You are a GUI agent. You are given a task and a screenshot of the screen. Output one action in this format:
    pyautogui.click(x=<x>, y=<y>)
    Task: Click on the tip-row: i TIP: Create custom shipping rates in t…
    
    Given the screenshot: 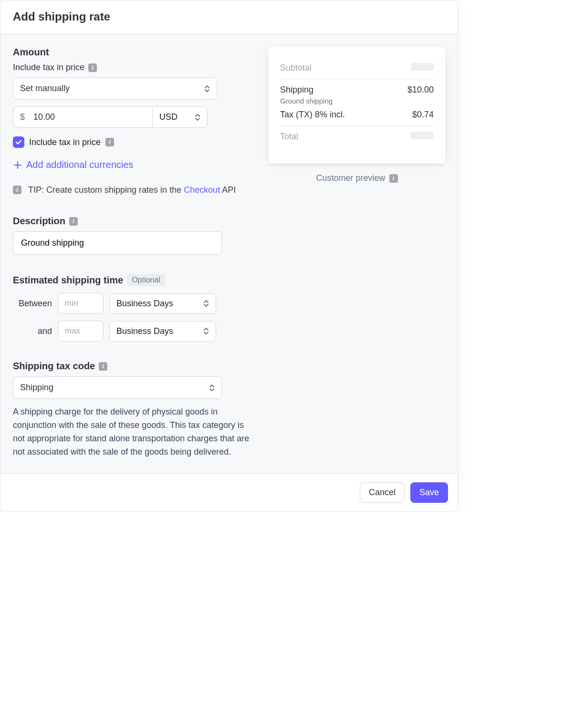 What is the action you would take?
    pyautogui.click(x=134, y=190)
    